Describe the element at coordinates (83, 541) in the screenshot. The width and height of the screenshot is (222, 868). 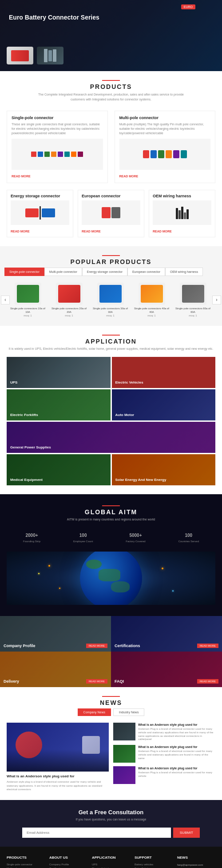
I see `stat-employee-label: Employee Count` at that location.